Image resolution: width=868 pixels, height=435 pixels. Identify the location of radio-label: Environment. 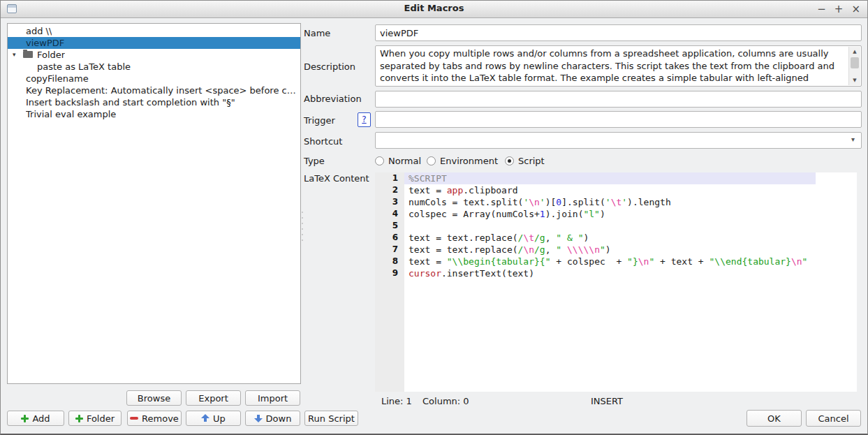
(469, 161).